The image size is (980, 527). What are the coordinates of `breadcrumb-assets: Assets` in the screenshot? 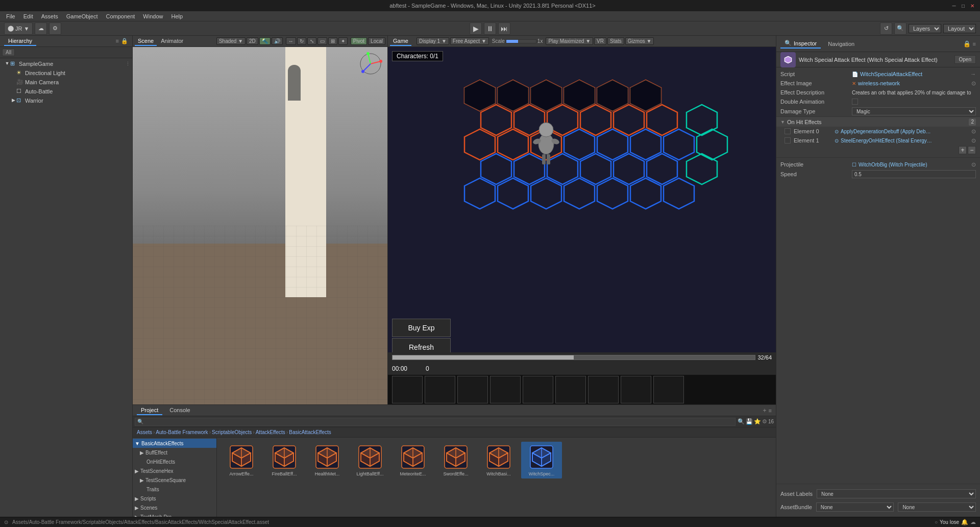 It's located at (144, 432).